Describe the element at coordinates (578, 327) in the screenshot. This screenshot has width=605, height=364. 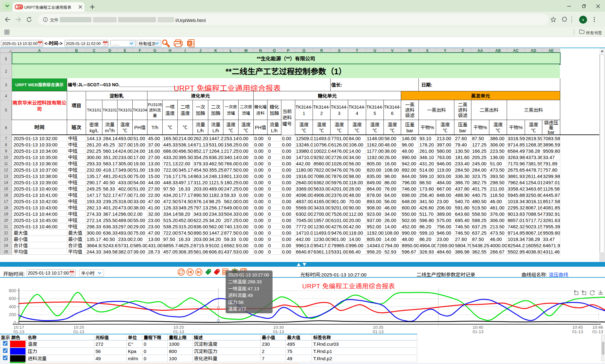
I see `svg-text: 10:45` at that location.